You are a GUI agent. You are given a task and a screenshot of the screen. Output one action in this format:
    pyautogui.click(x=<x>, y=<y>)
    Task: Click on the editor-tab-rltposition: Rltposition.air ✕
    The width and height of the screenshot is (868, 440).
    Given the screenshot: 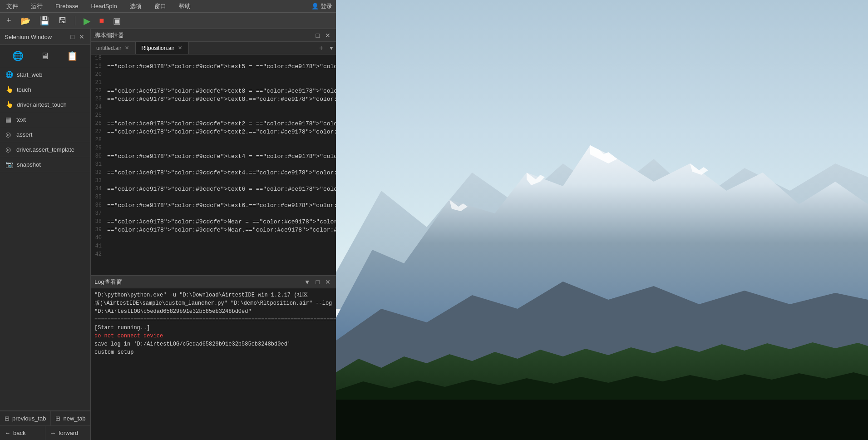 What is the action you would take?
    pyautogui.click(x=163, y=48)
    